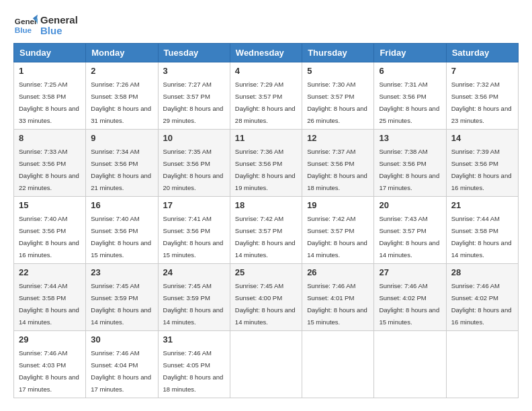 The width and height of the screenshot is (532, 411). I want to click on calendar-cell: 14 Sunrise: 7:39 AMSunset: 3:56 PMDaylig…, so click(482, 163).